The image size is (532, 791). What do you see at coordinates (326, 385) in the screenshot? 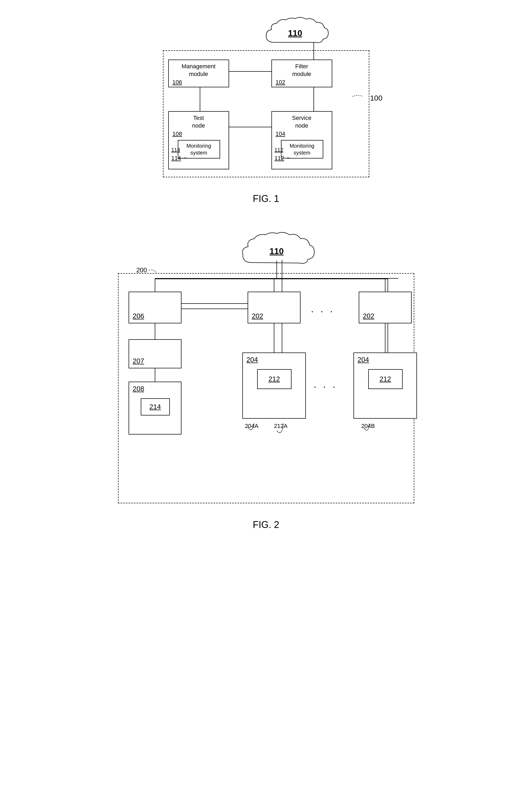
I see `fig2-dots-bottom: . . .` at bounding box center [326, 385].